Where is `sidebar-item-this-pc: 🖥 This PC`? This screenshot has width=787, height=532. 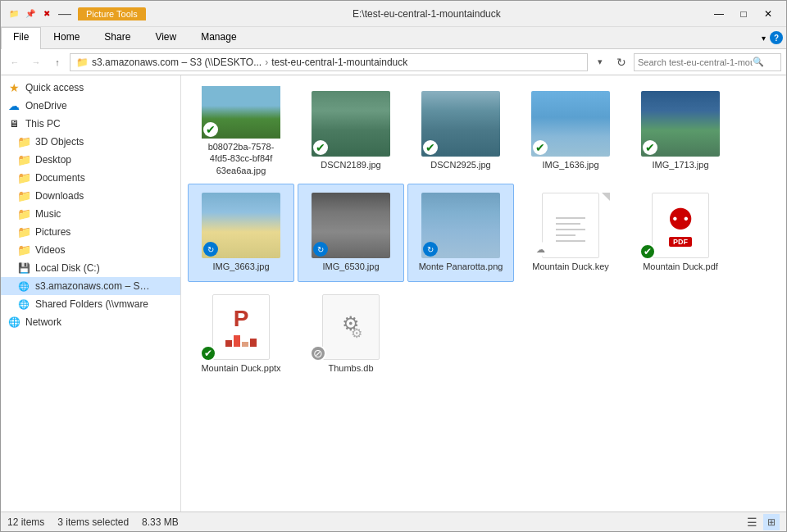
sidebar-item-this-pc: 🖥 This PC is located at coordinates (90, 124).